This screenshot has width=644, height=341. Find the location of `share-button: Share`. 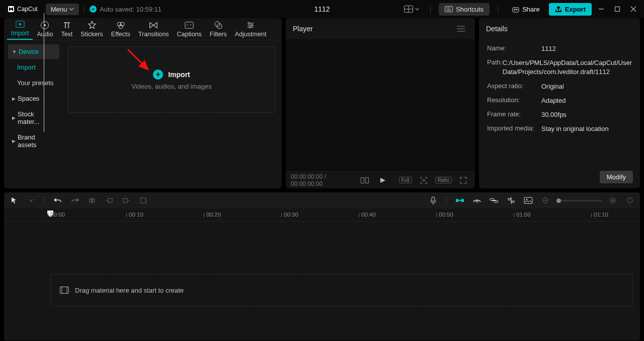

share-button: Share is located at coordinates (526, 9).